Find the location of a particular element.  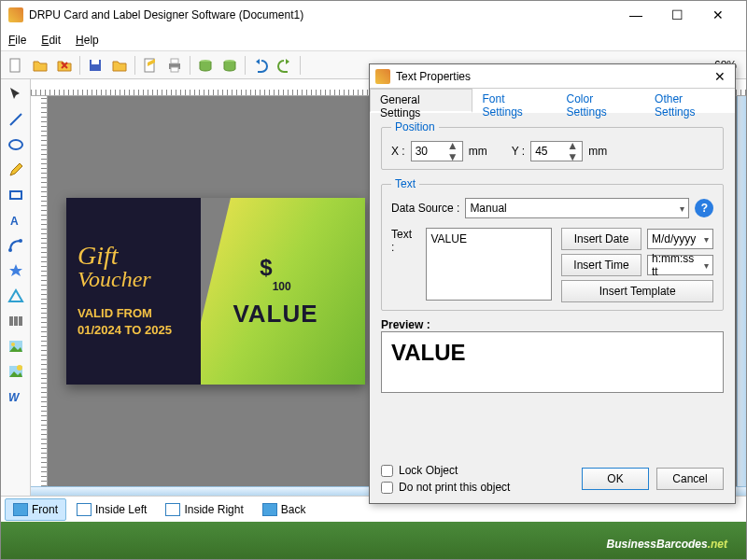

x-unit: mm is located at coordinates (478, 151).